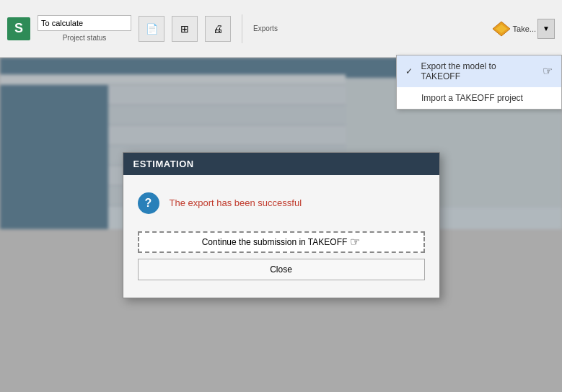 The image size is (562, 392). What do you see at coordinates (355, 242) in the screenshot?
I see `cursor-icon-modal: ☞` at bounding box center [355, 242].